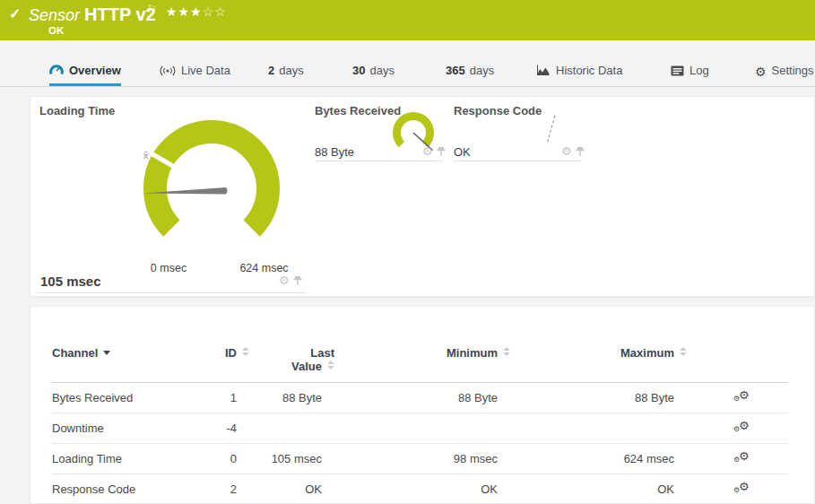 This screenshot has height=504, width=815. Describe the element at coordinates (286, 73) in the screenshot. I see `tab-2-days: 2days` at that location.